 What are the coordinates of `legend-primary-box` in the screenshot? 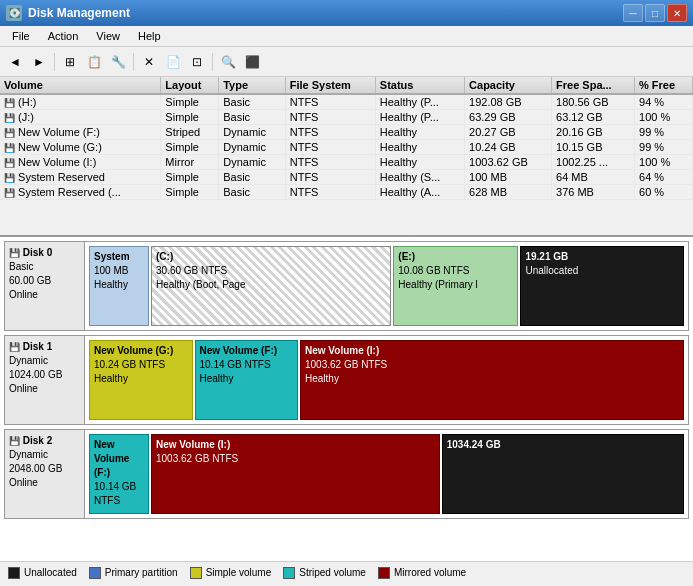 It's located at (95, 573).